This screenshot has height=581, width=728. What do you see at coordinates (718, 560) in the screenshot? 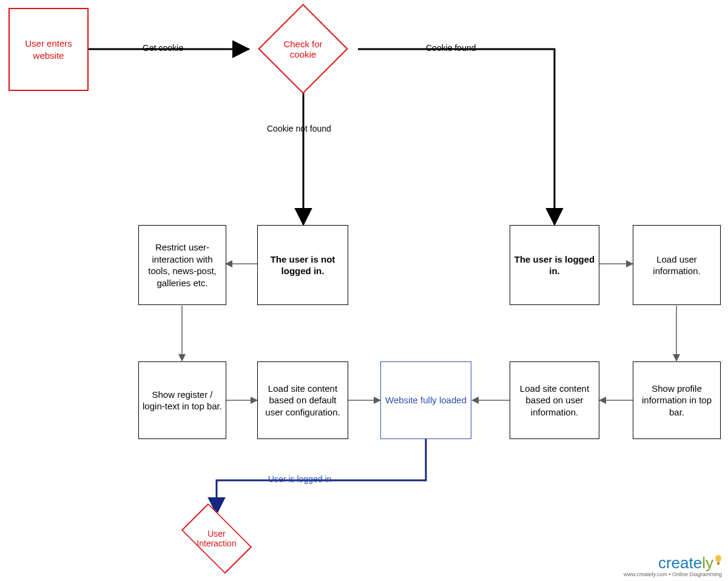
I see `lightbulb-icon` at bounding box center [718, 560].